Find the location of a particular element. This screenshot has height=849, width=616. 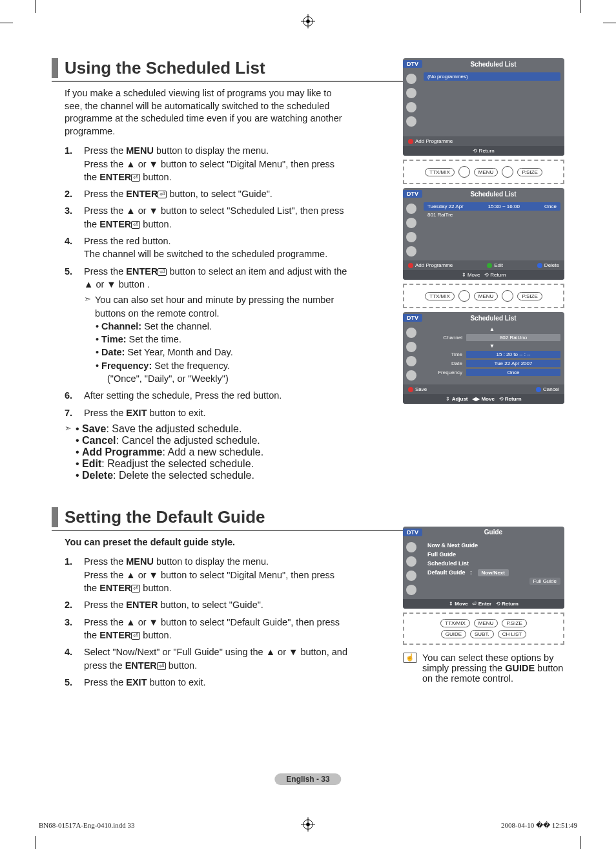

adjust-button: Adjust is located at coordinates (460, 399).